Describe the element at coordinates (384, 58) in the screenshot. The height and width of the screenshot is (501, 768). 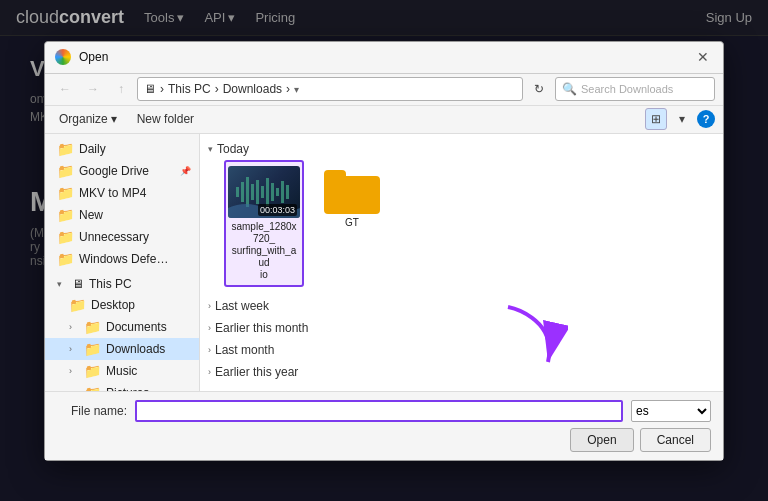
I see `dialog-titlebar: Open ✕` at that location.